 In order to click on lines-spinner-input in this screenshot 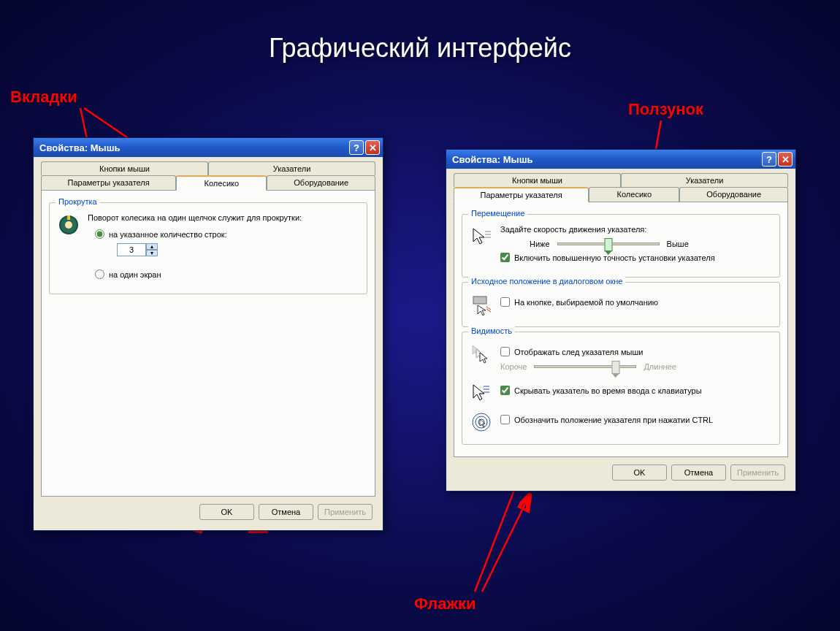, I will do `click(131, 250)`.